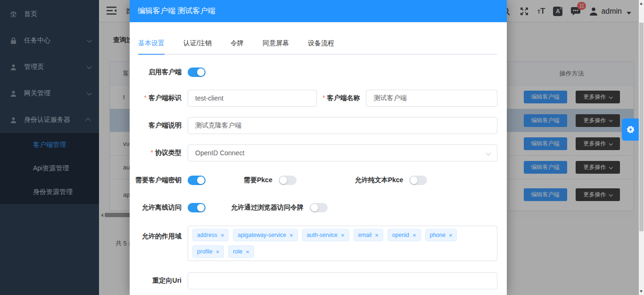 This screenshot has height=295, width=644. Describe the element at coordinates (237, 46) in the screenshot. I see `tab-token: 令牌` at that location.